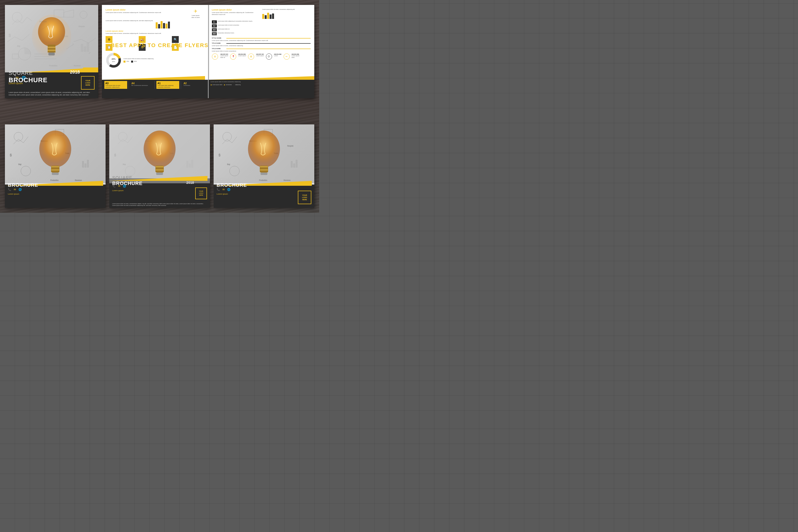 This screenshot has height=532, width=798. Describe the element at coordinates (194, 86) in the screenshot. I see `a2-text-bottom: Consectetur.` at that location.